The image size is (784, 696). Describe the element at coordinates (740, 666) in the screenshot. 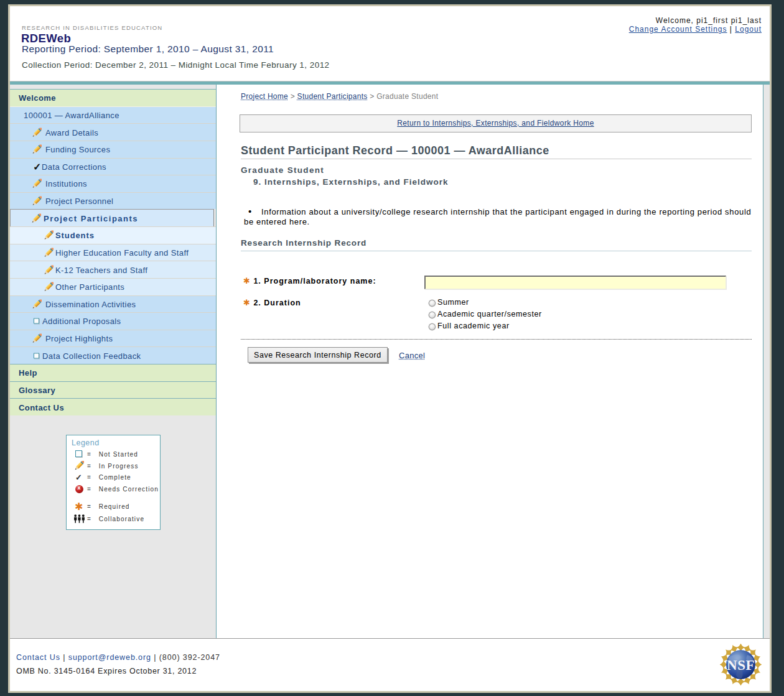

I see `svg-text: NSF` at that location.